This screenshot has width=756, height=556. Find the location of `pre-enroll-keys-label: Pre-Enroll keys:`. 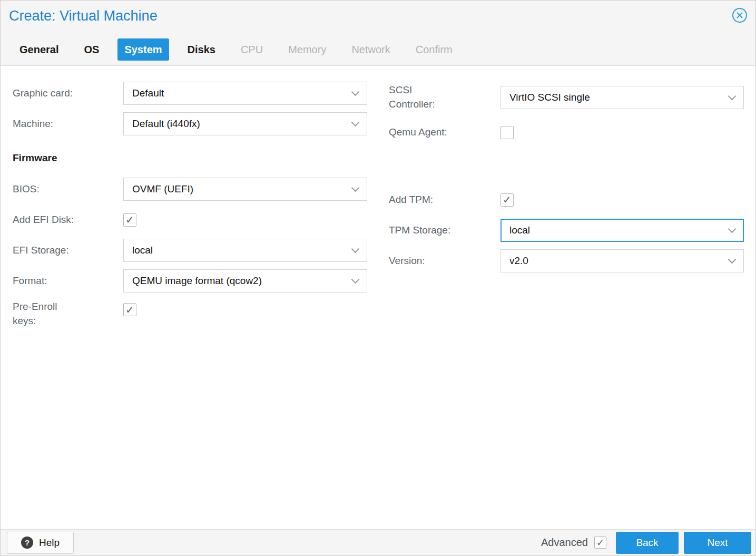

pre-enroll-keys-label: Pre-Enroll keys: is located at coordinates (68, 314).